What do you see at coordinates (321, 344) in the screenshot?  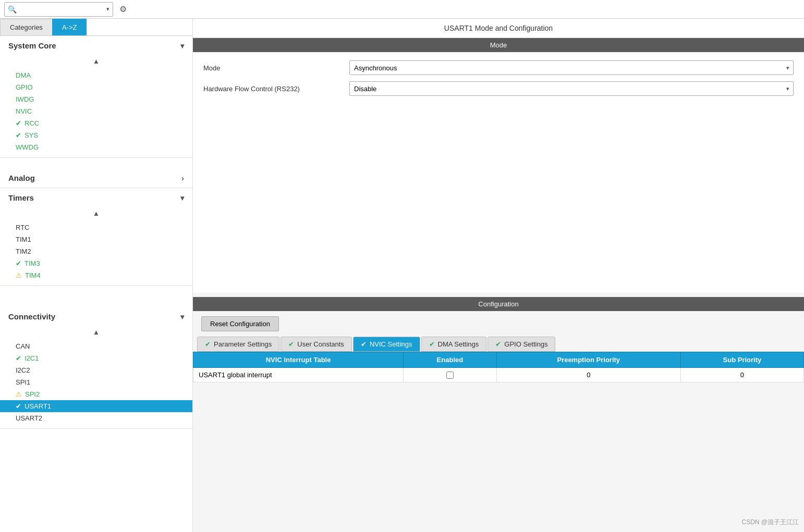 I see `user-constants-label: User Constants` at bounding box center [321, 344].